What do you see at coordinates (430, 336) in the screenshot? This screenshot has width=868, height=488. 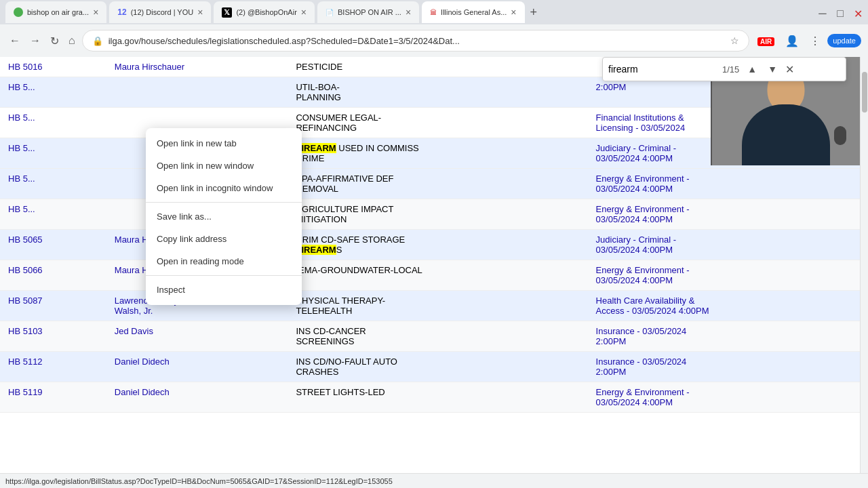 I see `table-row: HB 5103 Jed Davis INS CD-CANCERSCREENING…` at bounding box center [430, 336].